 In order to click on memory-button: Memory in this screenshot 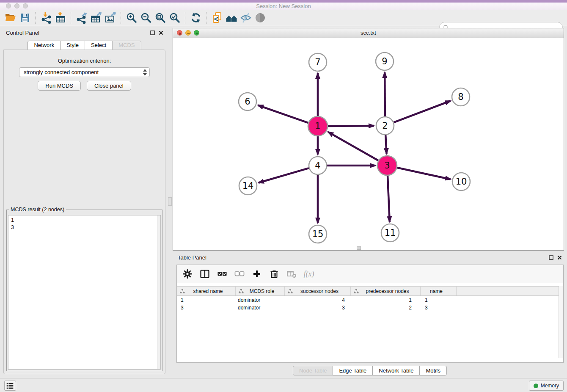, I will do `click(546, 386)`.